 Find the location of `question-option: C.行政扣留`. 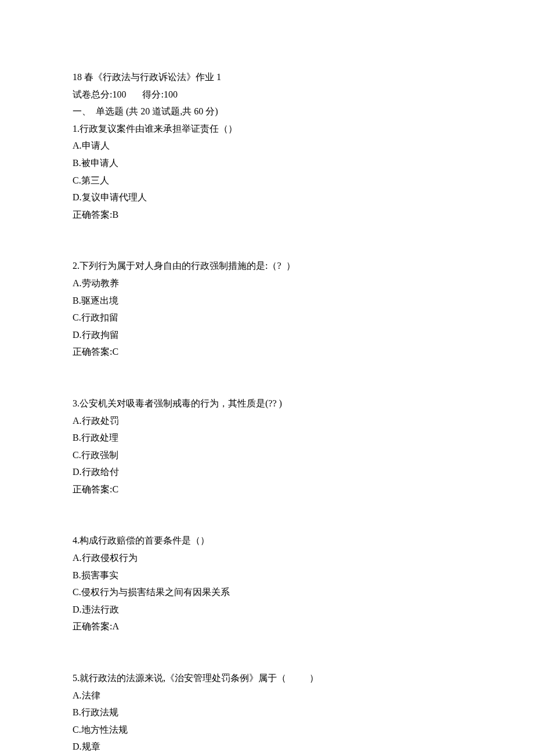

question-option: C.行政扣留 is located at coordinates (267, 318).